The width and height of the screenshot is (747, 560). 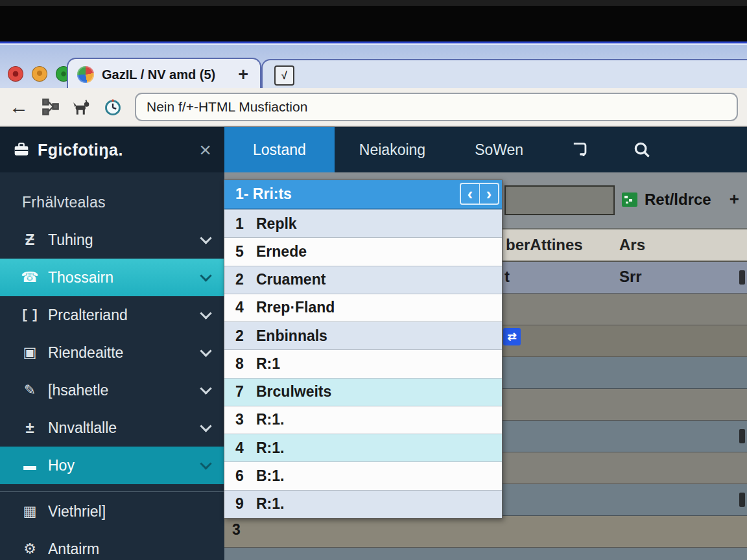 What do you see at coordinates (258, 194) in the screenshot?
I see `dropdown-selected-label: 1- Rri:ts` at bounding box center [258, 194].